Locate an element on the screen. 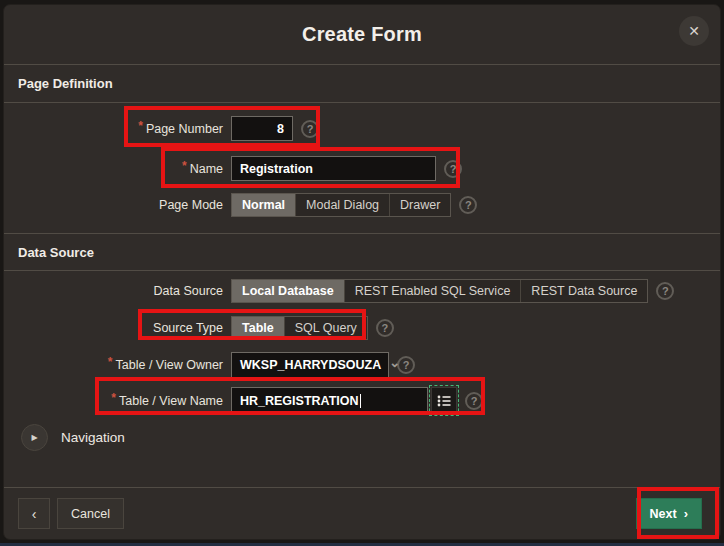  page-number-label: *Page Number is located at coordinates (114, 129).